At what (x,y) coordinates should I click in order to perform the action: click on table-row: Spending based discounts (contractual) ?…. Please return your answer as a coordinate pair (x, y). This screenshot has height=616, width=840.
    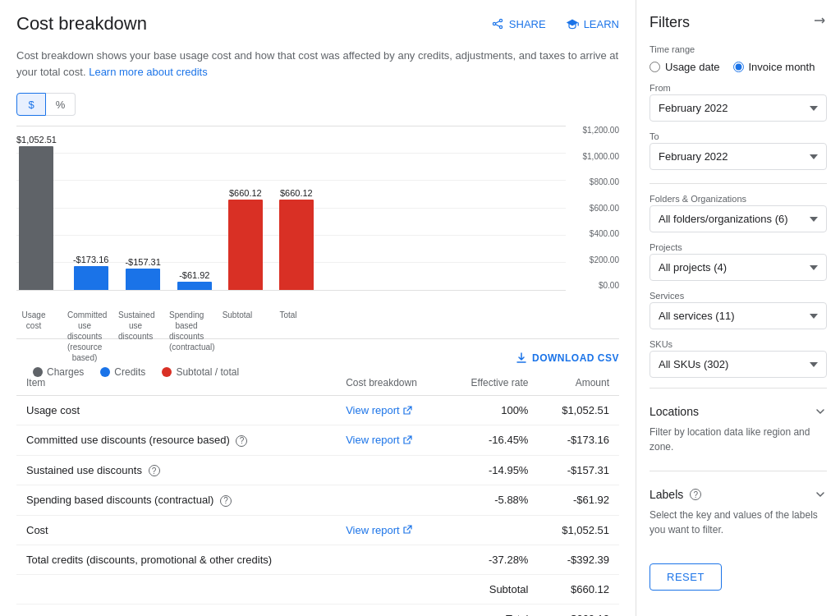
    Looking at the image, I should click on (318, 501).